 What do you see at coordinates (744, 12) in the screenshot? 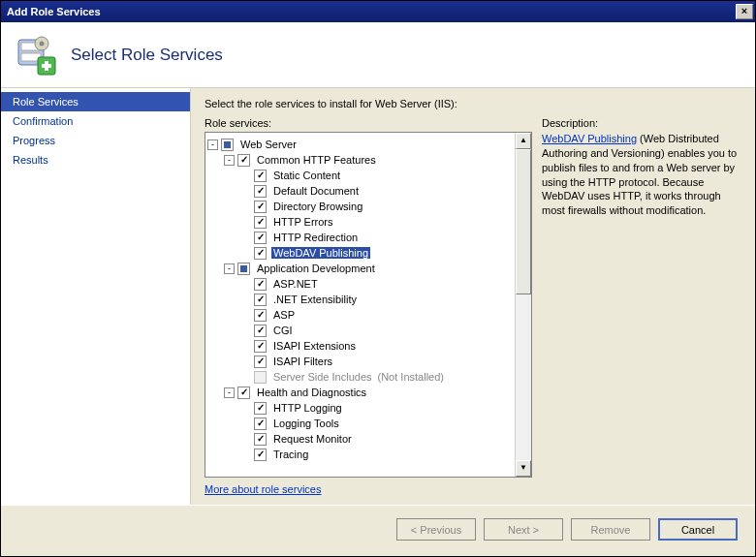
I see `close-button: ×` at bounding box center [744, 12].